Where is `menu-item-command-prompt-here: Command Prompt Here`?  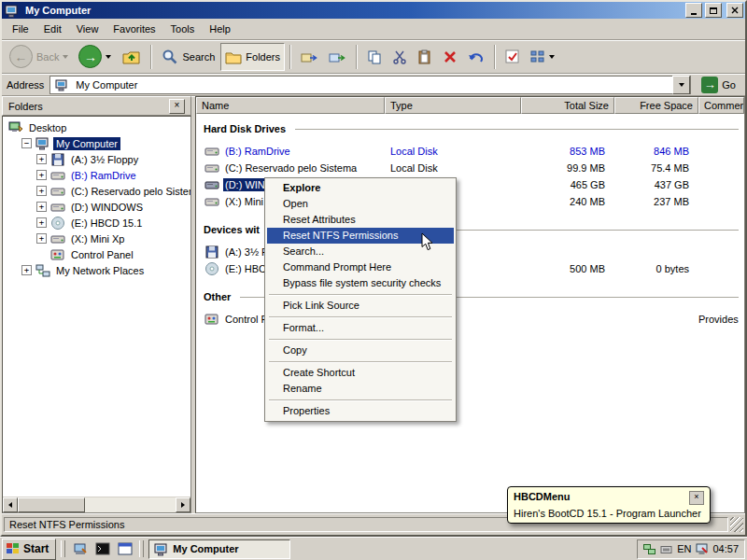
menu-item-command-prompt-here: Command Prompt Here is located at coordinates (360, 267).